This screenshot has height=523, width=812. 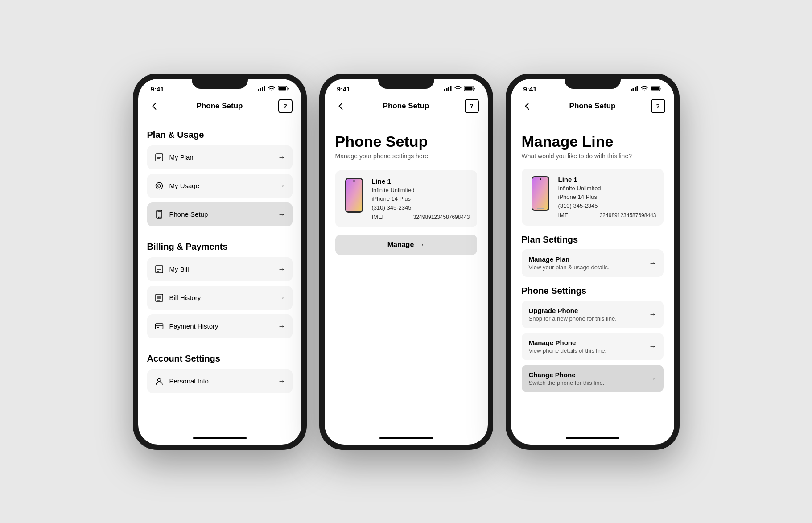 I want to click on nav-bar-2: Phone Setup ?, so click(x=406, y=107).